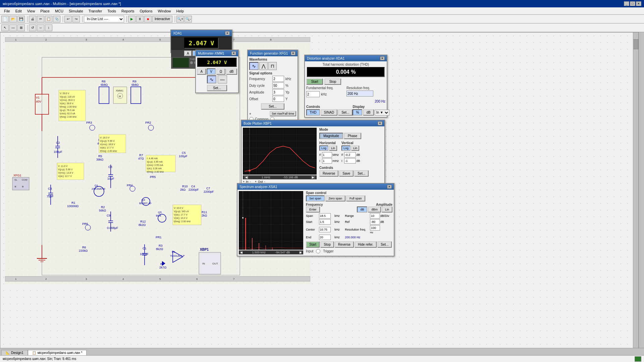 The width and height of the screenshot is (644, 362). Describe the element at coordinates (211, 72) in the screenshot. I see `mm-btn-v: V` at that location.